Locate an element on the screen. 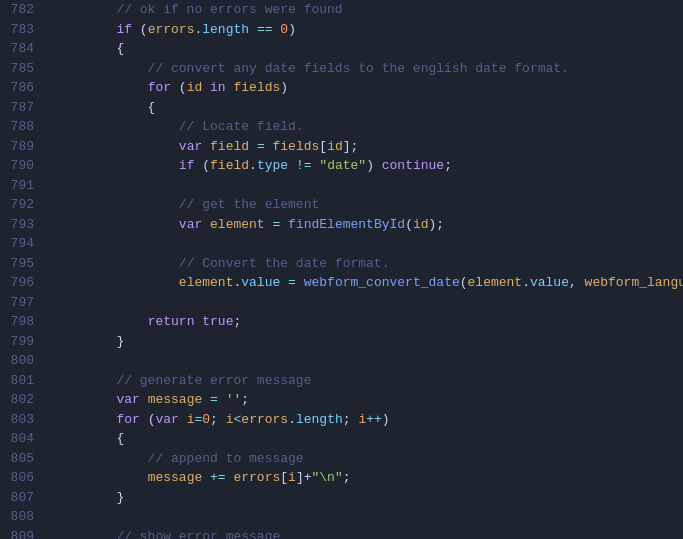 The image size is (683, 539). line-row: 794 is located at coordinates (342, 244).